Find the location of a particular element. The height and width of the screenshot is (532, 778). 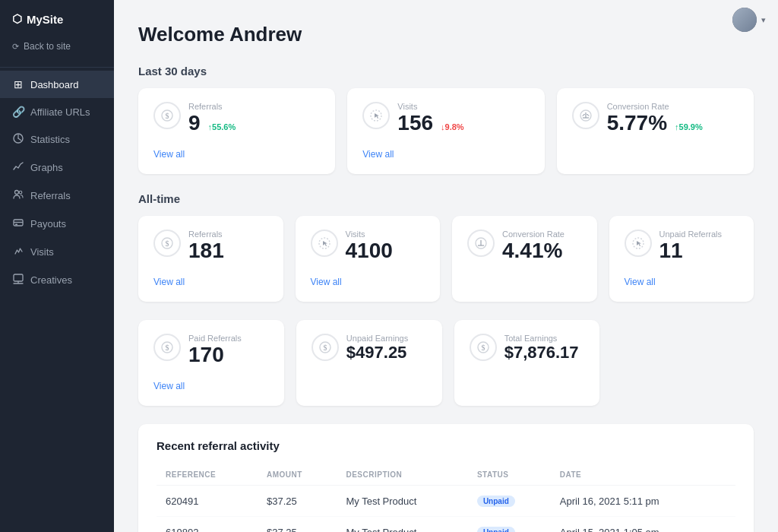

cursor-icon is located at coordinates (324, 243).